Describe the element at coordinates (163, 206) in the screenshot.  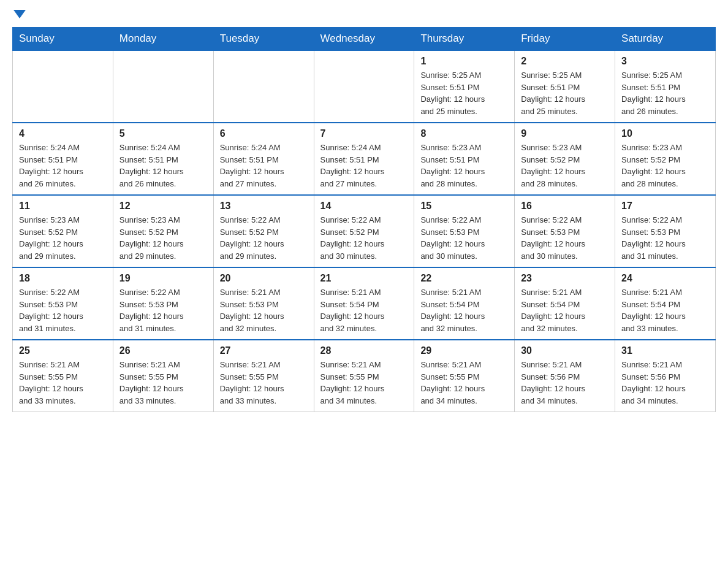
I see `day-number: 12` at that location.